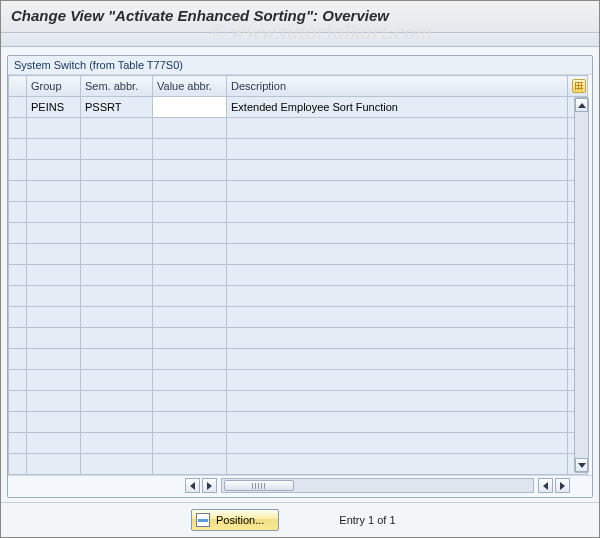 The image size is (600, 538). What do you see at coordinates (546, 486) in the screenshot?
I see `hscroll-next-button` at bounding box center [546, 486].